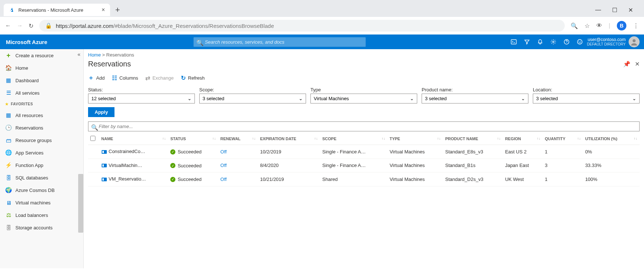 This screenshot has width=644, height=269. What do you see at coordinates (57, 10) in the screenshot?
I see `browser-tab: Reservations - Microsoft Azure ×` at bounding box center [57, 10].